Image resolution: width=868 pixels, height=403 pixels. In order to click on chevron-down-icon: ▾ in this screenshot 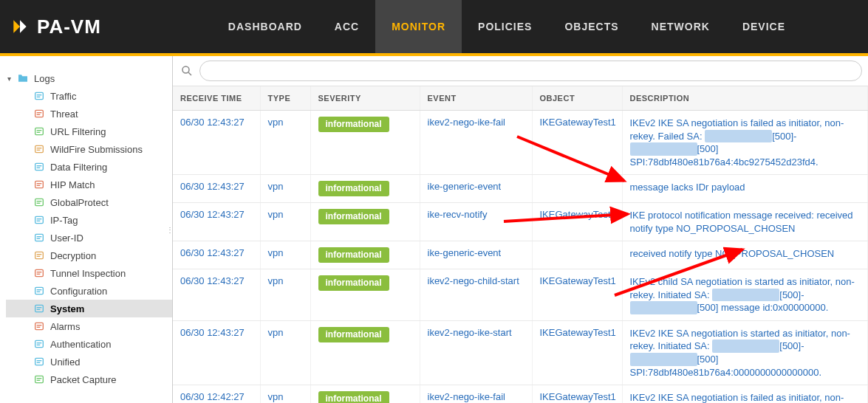, I will do `click(12, 78)`.